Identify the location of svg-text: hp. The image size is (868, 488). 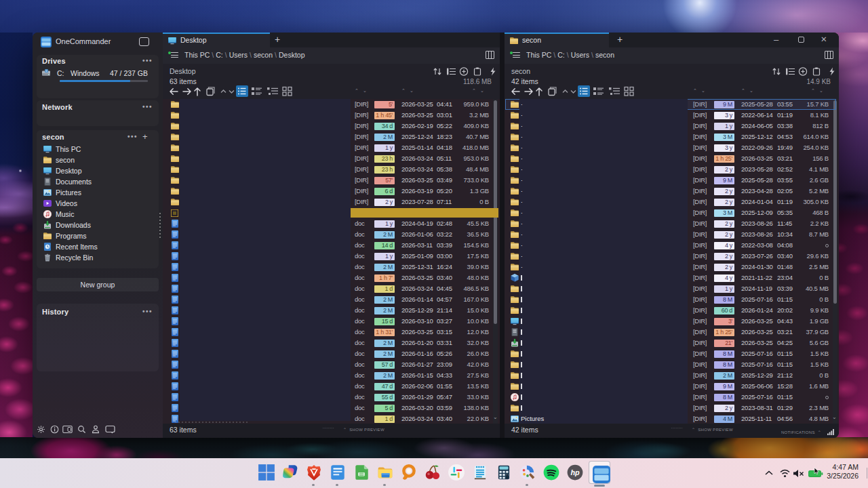
(575, 472).